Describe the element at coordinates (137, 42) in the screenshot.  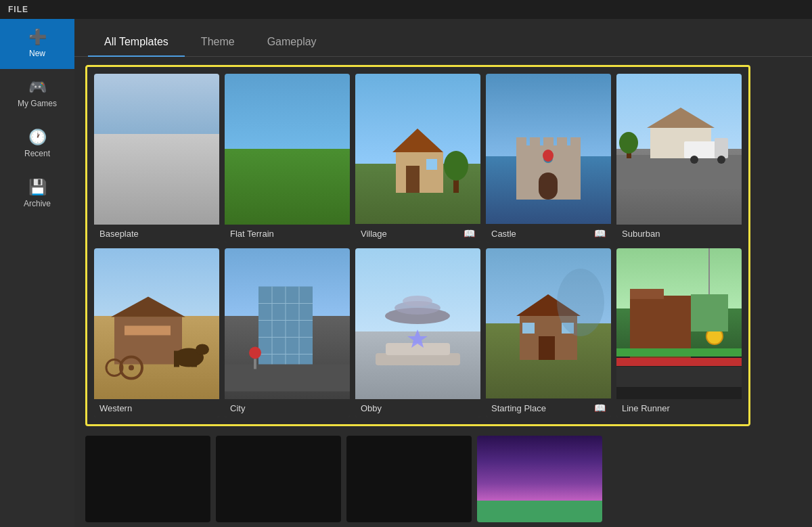
I see `tab-all-templates: All Templates` at that location.